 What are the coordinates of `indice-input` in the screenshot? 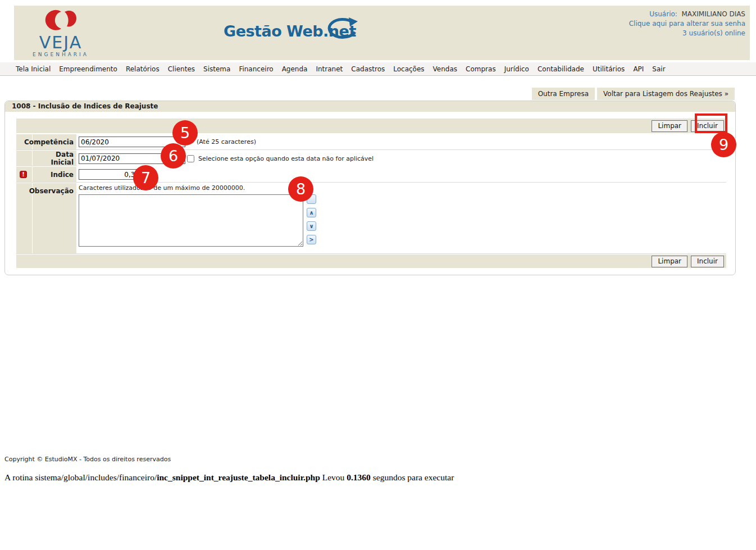 It's located at (110, 174).